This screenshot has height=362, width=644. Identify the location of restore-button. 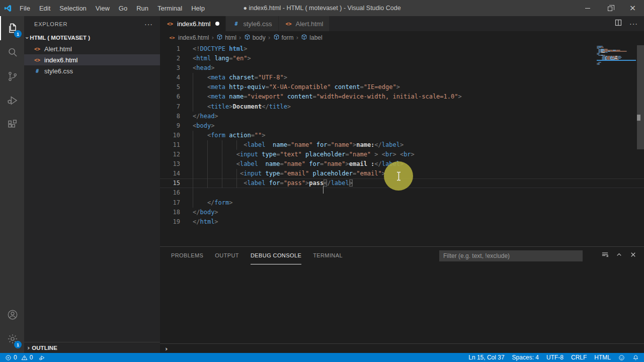
(610, 8).